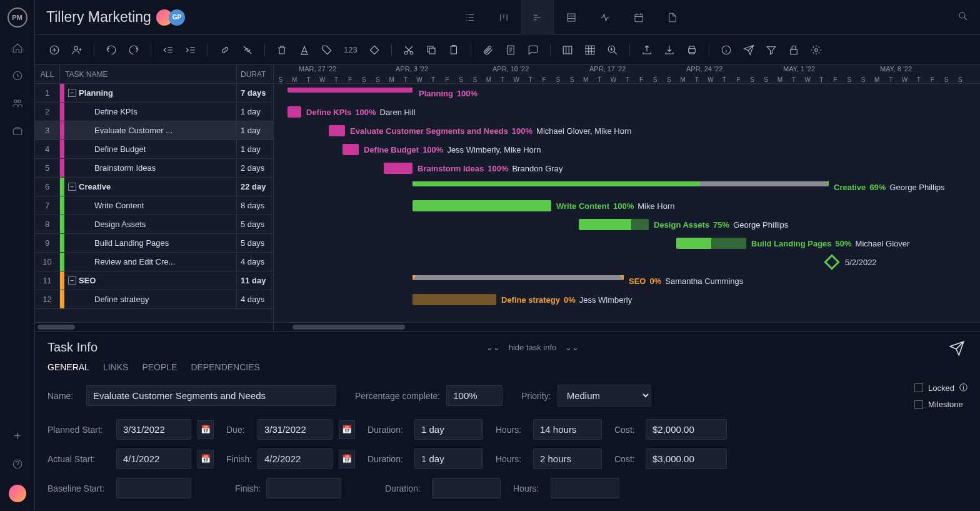  I want to click on gantt-view-icon, so click(538, 18).